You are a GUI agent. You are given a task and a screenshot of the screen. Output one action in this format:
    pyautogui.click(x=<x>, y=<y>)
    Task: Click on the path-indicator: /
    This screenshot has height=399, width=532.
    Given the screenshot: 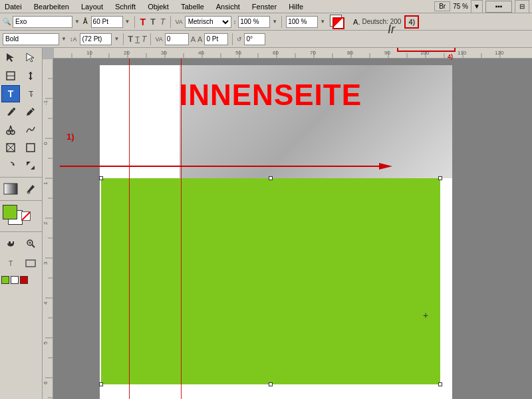 What is the action you would take?
    pyautogui.click(x=32, y=96)
    